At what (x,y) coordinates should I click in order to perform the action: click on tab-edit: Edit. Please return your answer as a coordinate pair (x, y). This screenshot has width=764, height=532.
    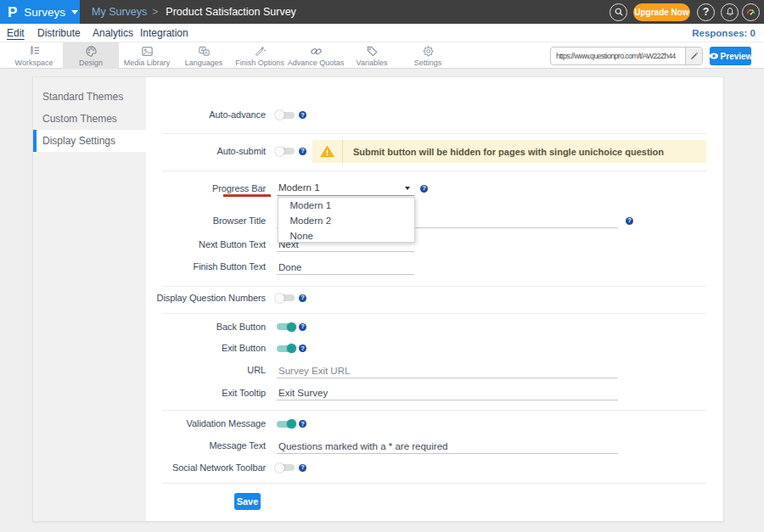
    Looking at the image, I should click on (15, 33).